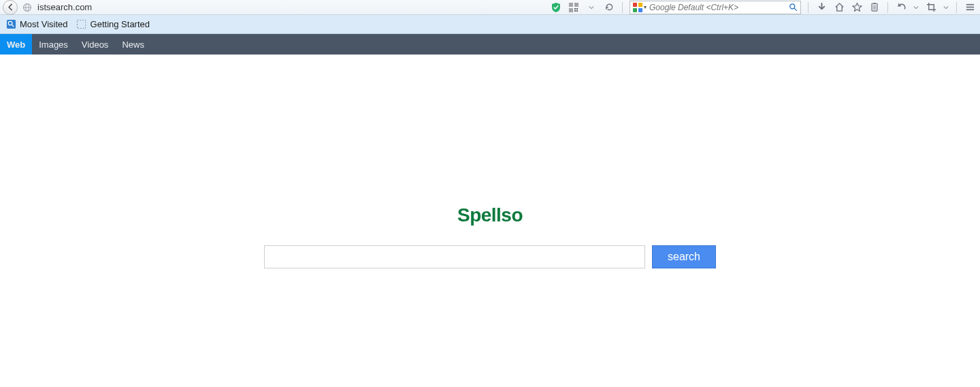 This screenshot has height=387, width=980. Describe the element at coordinates (455, 257) in the screenshot. I see `main-search-input` at that location.